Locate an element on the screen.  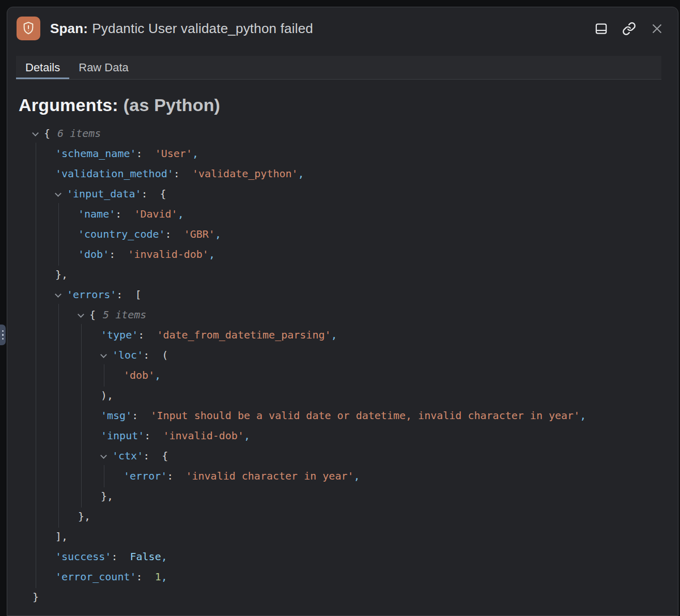
code-line: 'success': False, is located at coordinates (348, 557).